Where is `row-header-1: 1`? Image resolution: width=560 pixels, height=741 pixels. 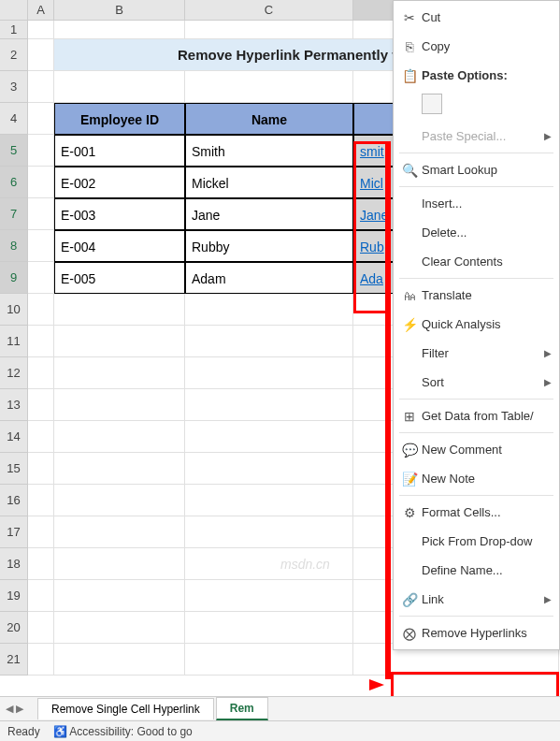 row-header-1: 1 is located at coordinates (14, 30).